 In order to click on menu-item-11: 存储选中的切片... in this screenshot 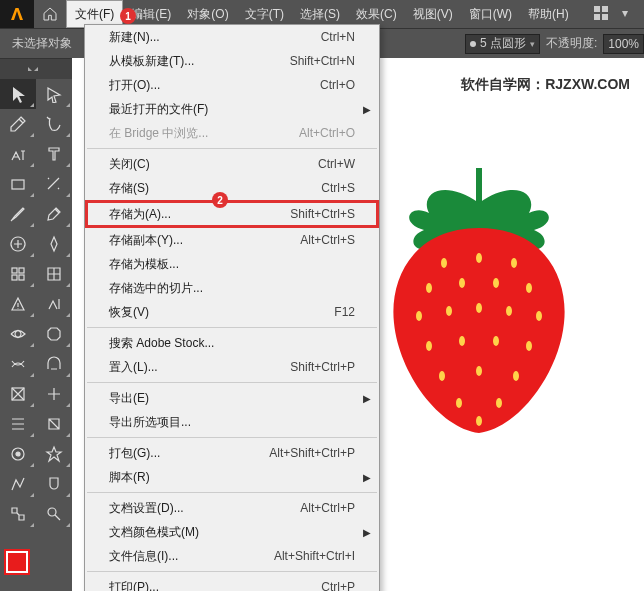, I will do `click(232, 288)`.